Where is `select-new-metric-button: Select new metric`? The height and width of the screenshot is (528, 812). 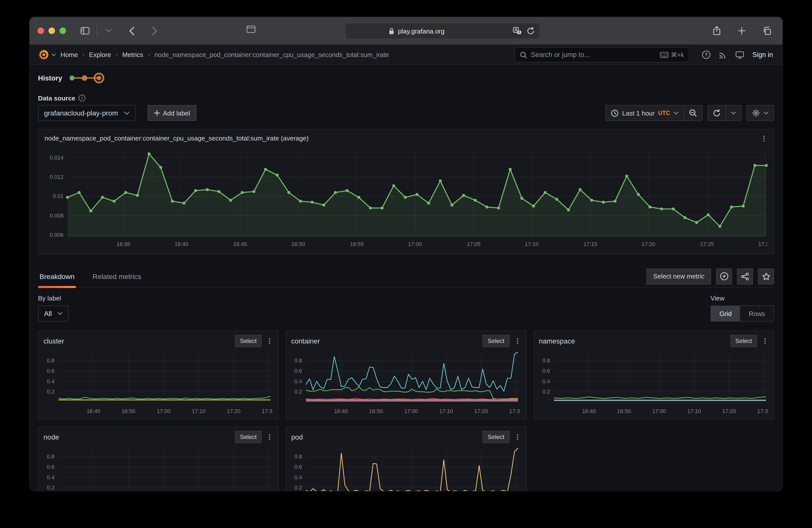
select-new-metric-button: Select new metric is located at coordinates (679, 276).